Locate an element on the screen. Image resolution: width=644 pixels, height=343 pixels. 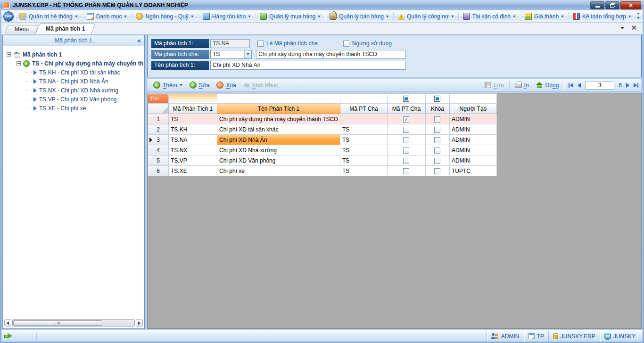
tree-item-1: +TS - Chi phí xây dựng nhà máy chuyển th… is located at coordinates (74, 63).